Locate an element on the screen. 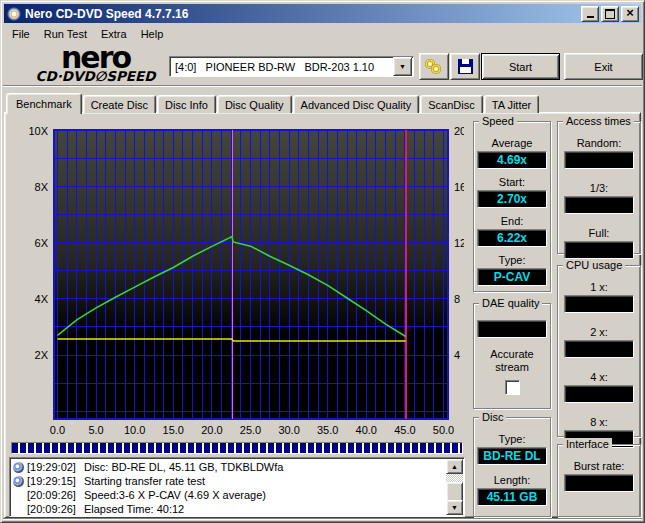 The width and height of the screenshot is (645, 523). eject-button is located at coordinates (434, 66).